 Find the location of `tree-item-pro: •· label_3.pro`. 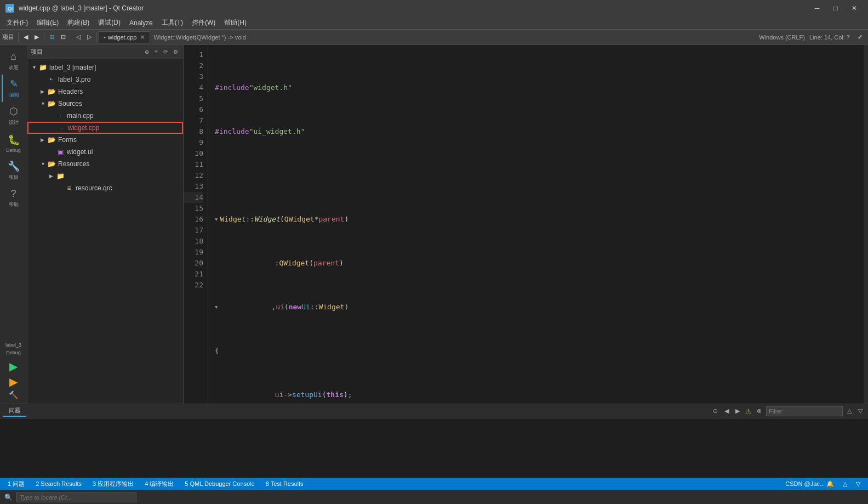

tree-item-pro: •· label_3.pro is located at coordinates (105, 80).